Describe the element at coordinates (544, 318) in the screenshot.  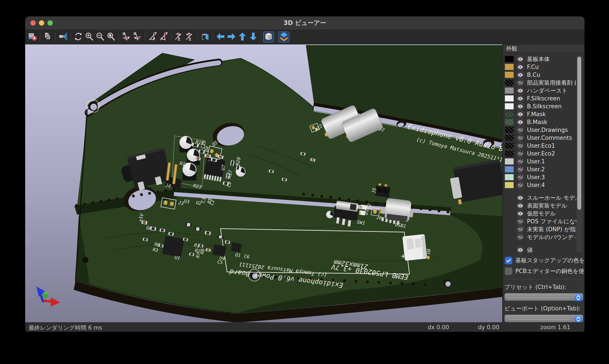
I see `viewport-dropdown` at that location.